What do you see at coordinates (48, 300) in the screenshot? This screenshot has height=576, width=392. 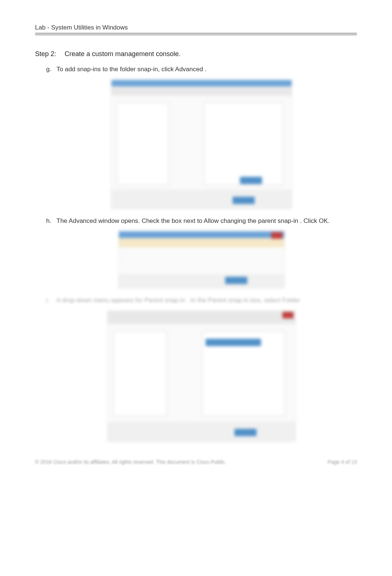 I see `step-letter-i: i.` at bounding box center [48, 300].